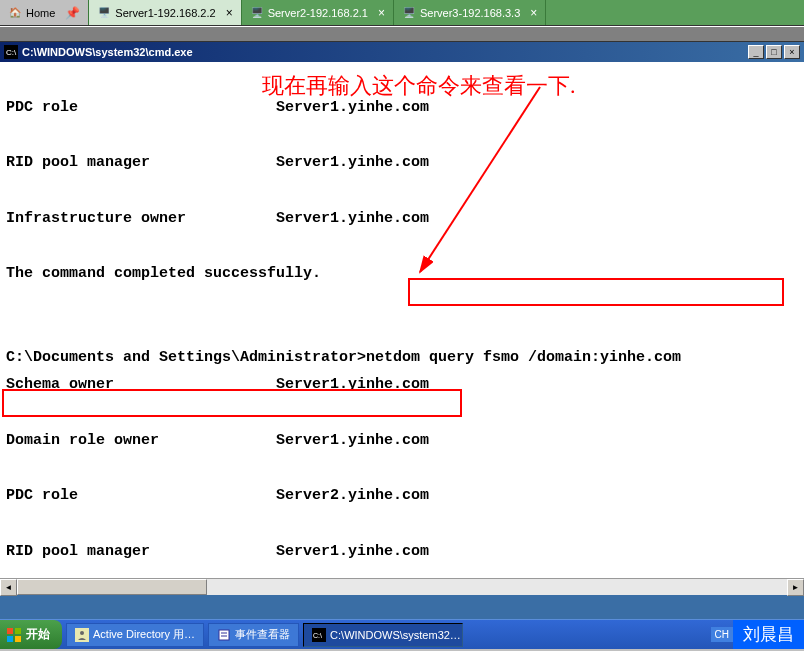 This screenshot has width=804, height=651. Describe the element at coordinates (402, 607) in the screenshot. I see `desktop-area` at that location.